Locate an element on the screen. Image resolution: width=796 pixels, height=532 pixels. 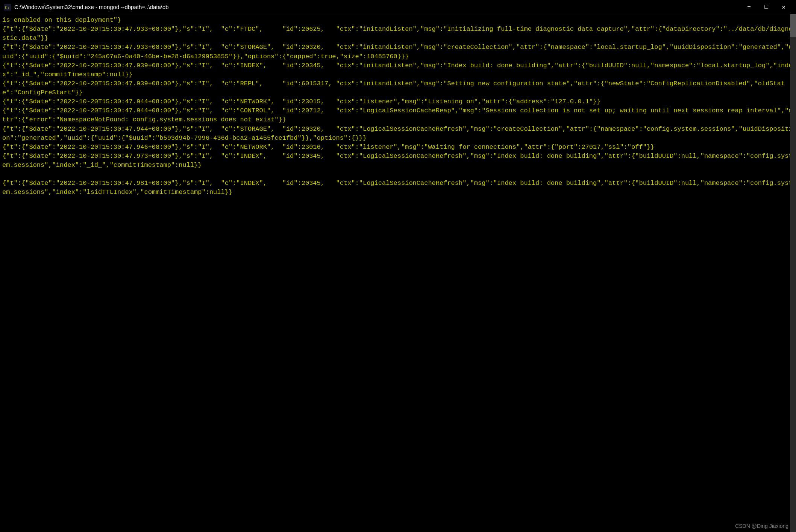
window-title: C:\Windows\System32\cmd.exe - mongod --d… is located at coordinates (378, 7).